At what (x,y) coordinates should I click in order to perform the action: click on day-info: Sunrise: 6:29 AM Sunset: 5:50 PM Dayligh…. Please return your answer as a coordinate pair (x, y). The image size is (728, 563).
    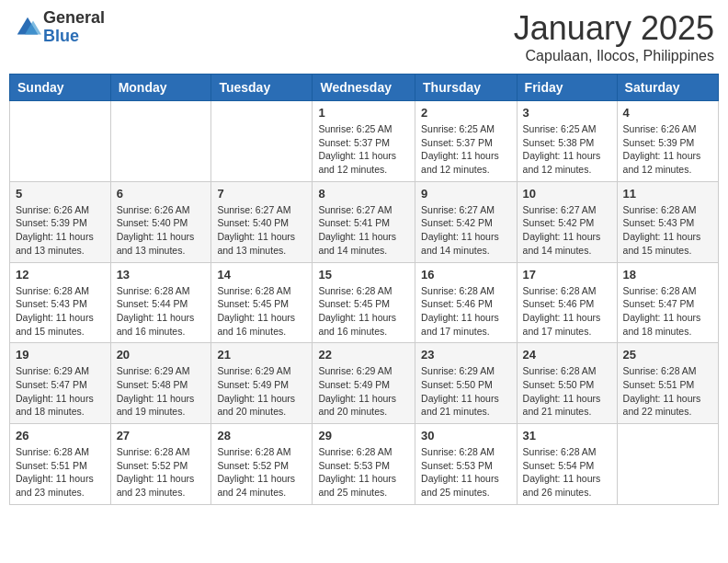
    Looking at the image, I should click on (466, 392).